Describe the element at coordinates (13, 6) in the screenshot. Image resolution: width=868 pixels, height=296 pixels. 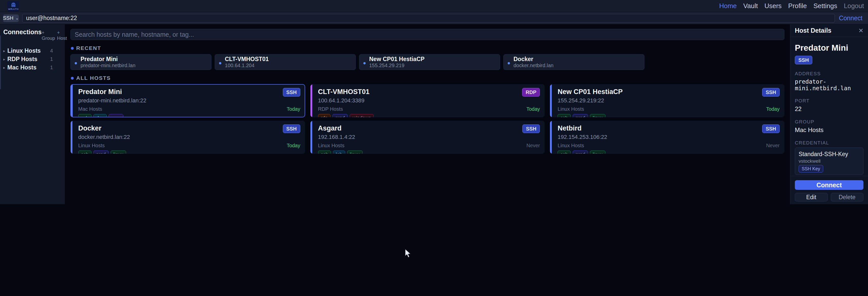
I see `app-logo: WRAITH` at that location.